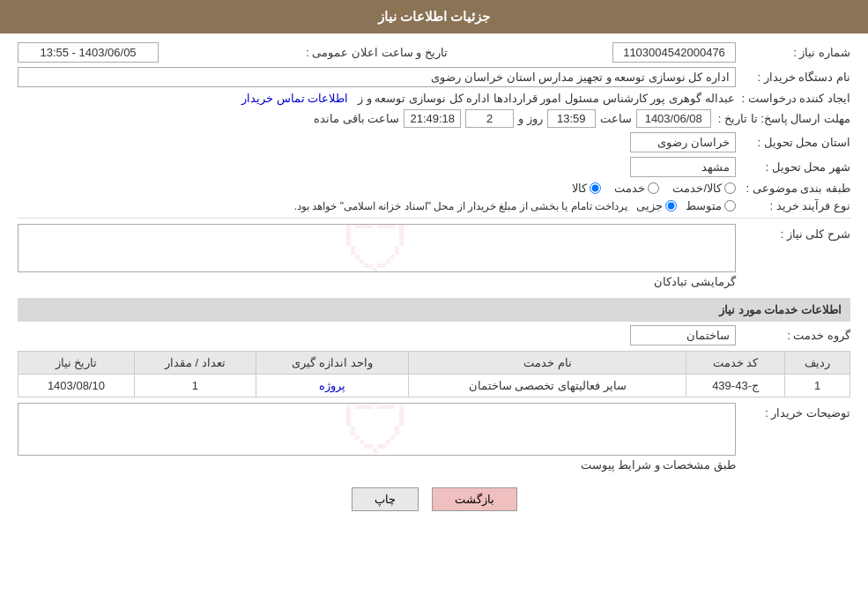  Describe the element at coordinates (434, 386) in the screenshot. I see `table-row: 1 ج-43-439 سایر فعالیتهای تخصصی ساختمان …` at that location.